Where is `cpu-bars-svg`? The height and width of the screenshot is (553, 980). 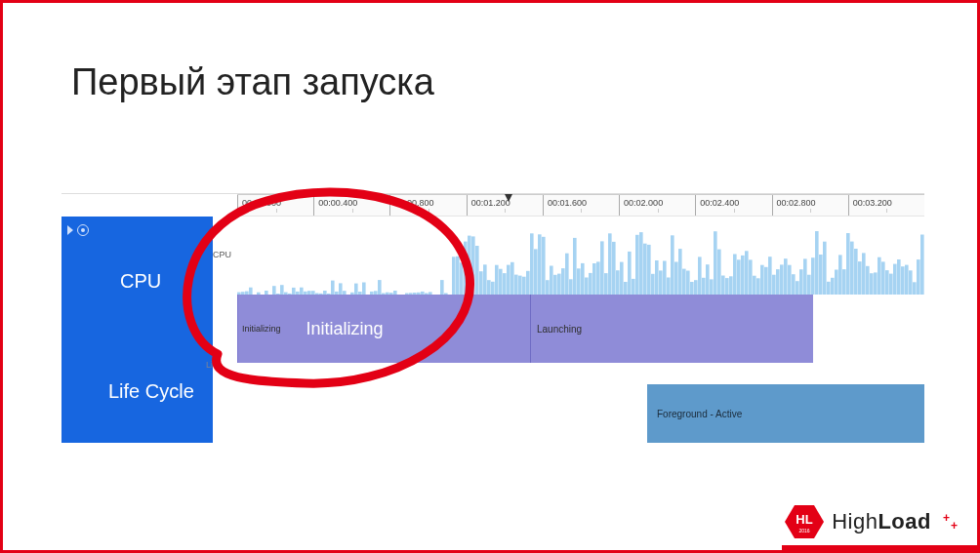 cpu-bars-svg is located at coordinates (581, 256).